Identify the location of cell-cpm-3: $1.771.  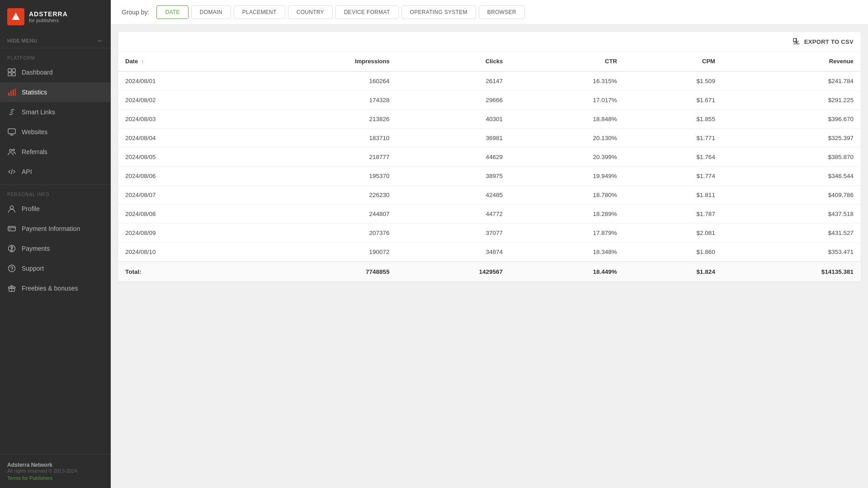
(674, 138).